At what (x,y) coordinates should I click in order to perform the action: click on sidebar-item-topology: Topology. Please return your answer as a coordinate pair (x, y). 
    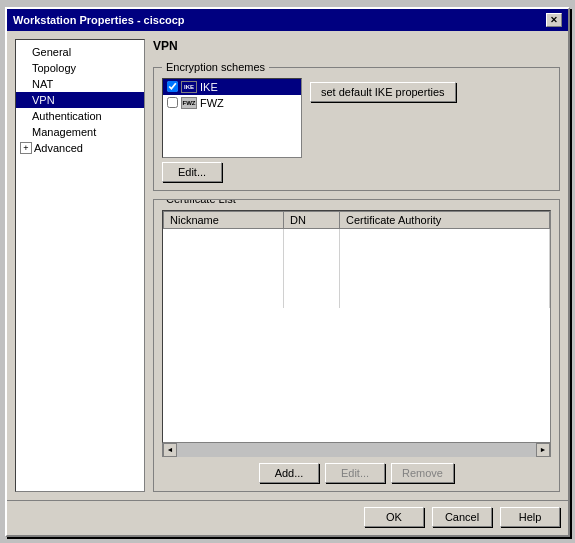
    Looking at the image, I should click on (80, 68).